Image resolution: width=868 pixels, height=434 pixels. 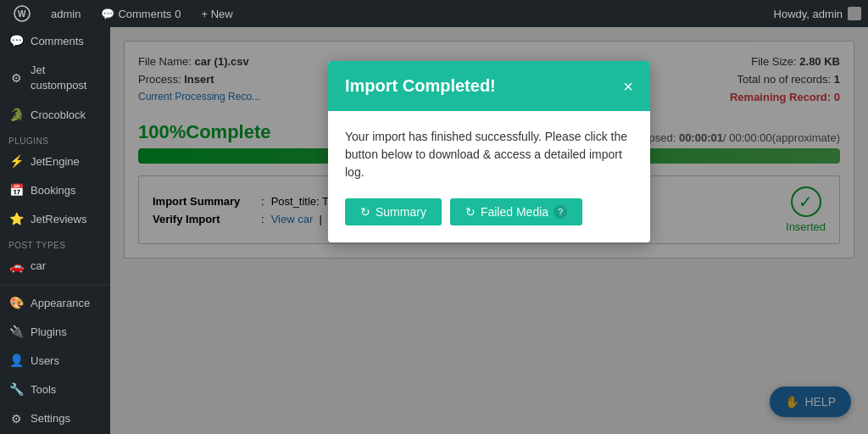 I want to click on summary-button: ↻ Summary, so click(x=393, y=212).